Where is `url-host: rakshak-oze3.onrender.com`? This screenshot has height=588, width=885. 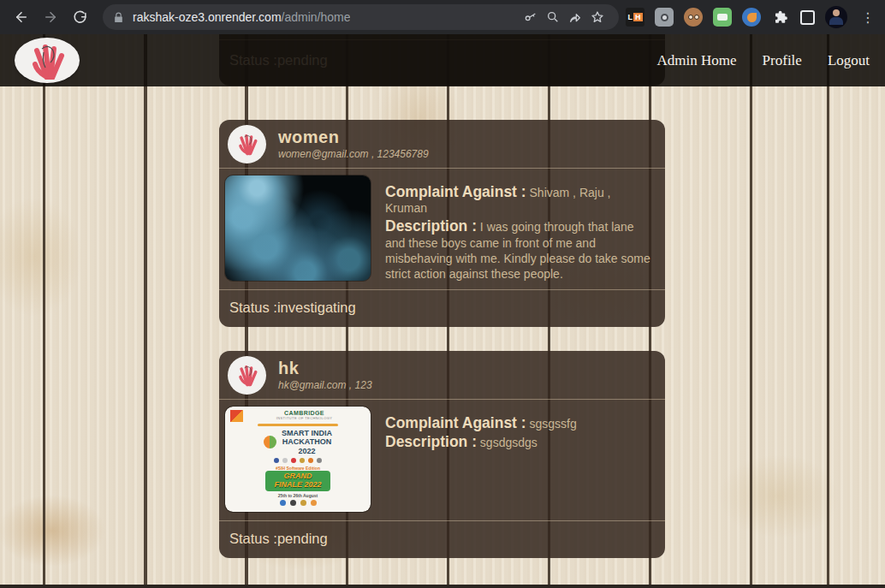
url-host: rakshak-oze3.onrender.com is located at coordinates (207, 17).